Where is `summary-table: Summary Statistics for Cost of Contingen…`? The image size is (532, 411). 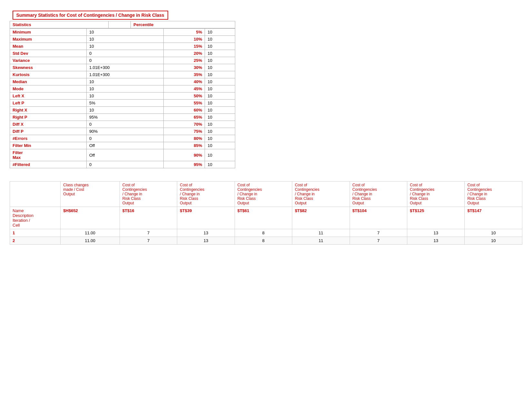 summary-table: Summary Statistics for Cost of Contingen… is located at coordinates (122, 19).